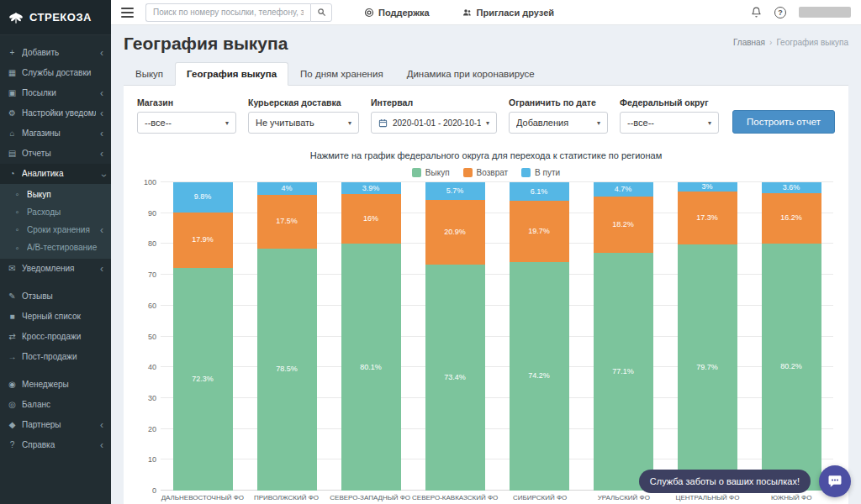  I want to click on legend-item-0: Выкуп, so click(430, 173).